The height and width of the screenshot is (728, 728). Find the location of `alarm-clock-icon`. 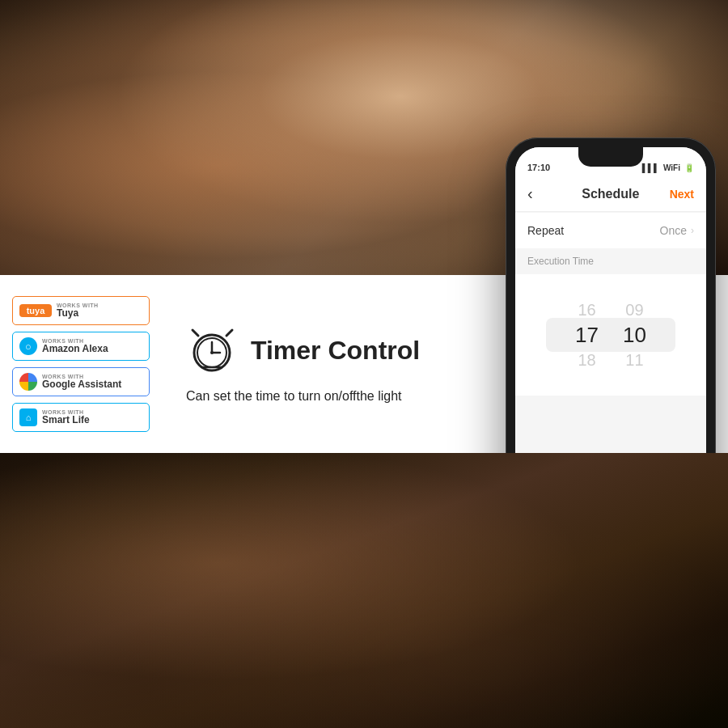

alarm-clock-icon is located at coordinates (212, 351).